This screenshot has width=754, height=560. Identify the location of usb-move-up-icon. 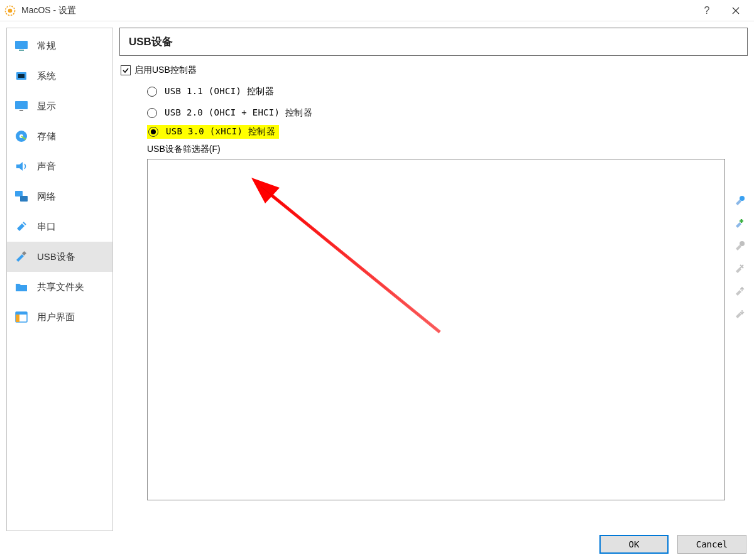
(739, 292).